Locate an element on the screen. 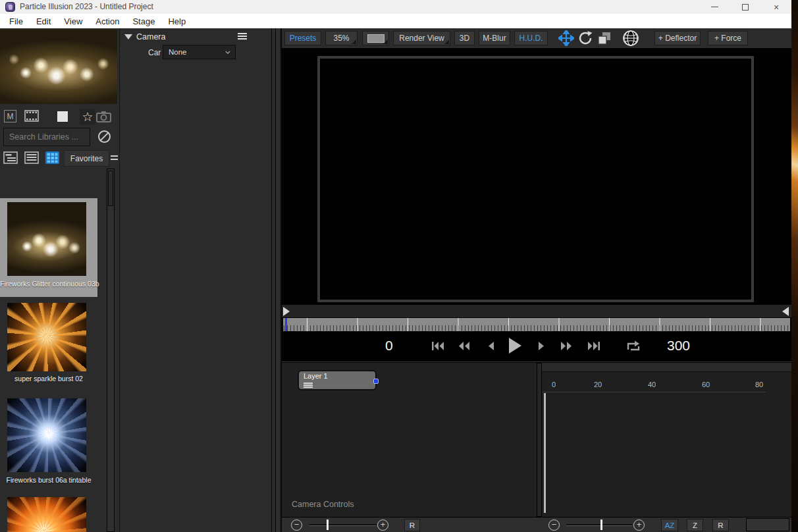 The width and height of the screenshot is (798, 532). step-forward-button is located at coordinates (542, 346).